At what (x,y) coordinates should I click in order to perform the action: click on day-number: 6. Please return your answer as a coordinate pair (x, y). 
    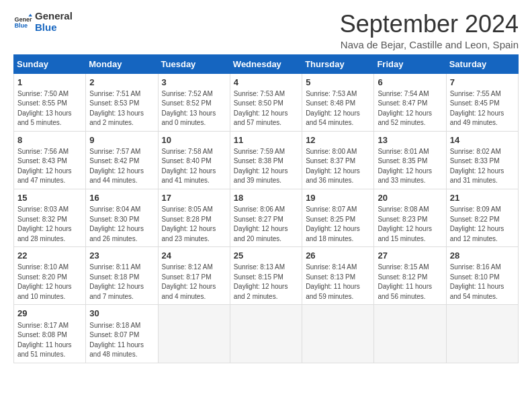
    Looking at the image, I should click on (410, 83).